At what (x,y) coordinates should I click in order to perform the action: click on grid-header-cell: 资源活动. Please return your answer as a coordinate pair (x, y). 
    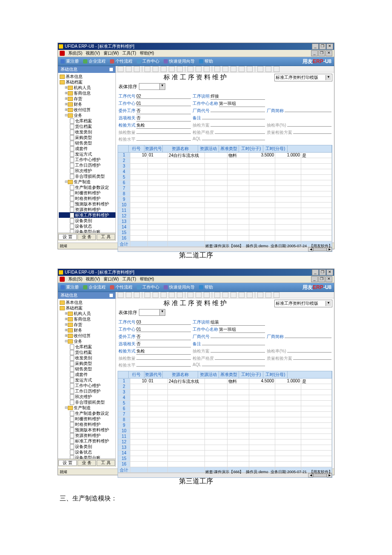
    Looking at the image, I should click on (209, 149).